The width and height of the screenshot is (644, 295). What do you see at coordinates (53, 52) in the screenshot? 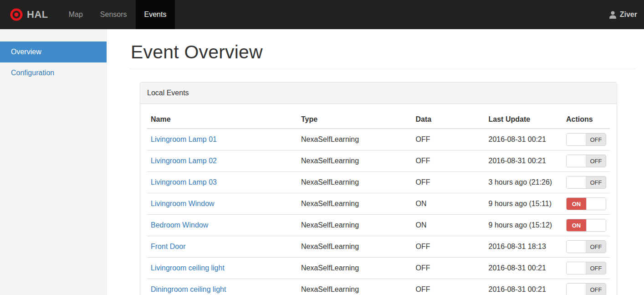
I see `sidebar-item-overview: Overview` at bounding box center [53, 52].